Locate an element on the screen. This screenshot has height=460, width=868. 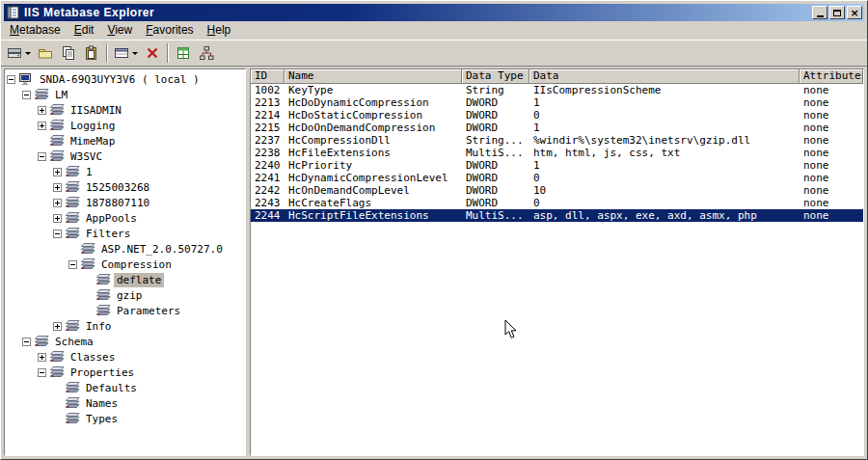
table-cell: IIsCompressionScheme is located at coordinates (665, 91).